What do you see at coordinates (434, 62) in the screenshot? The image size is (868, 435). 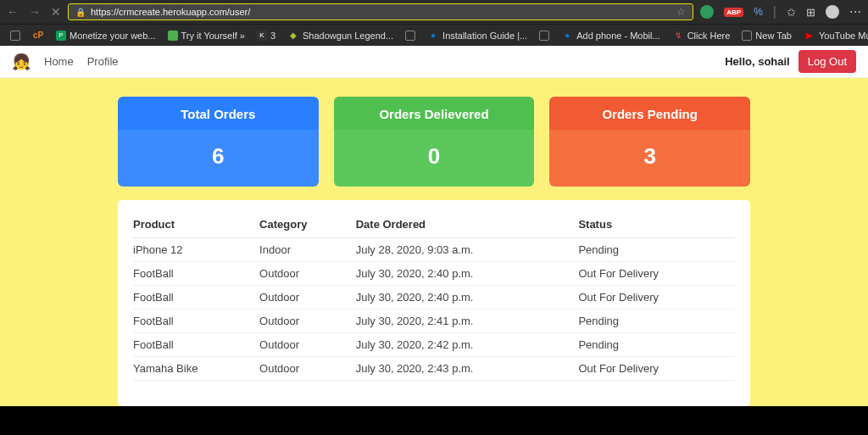 I see `app-navbar: 👧 Home Profile Hello, sohail Log Out` at bounding box center [434, 62].